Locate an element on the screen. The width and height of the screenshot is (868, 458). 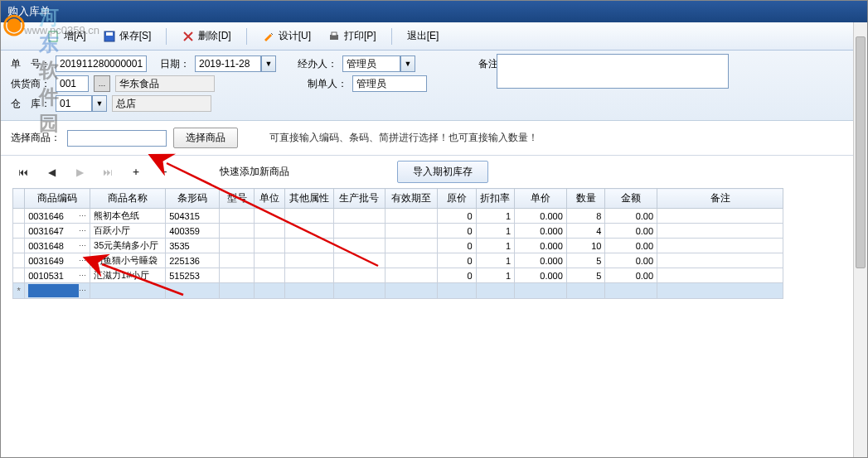
col-remark: 备注 is located at coordinates (720, 199).